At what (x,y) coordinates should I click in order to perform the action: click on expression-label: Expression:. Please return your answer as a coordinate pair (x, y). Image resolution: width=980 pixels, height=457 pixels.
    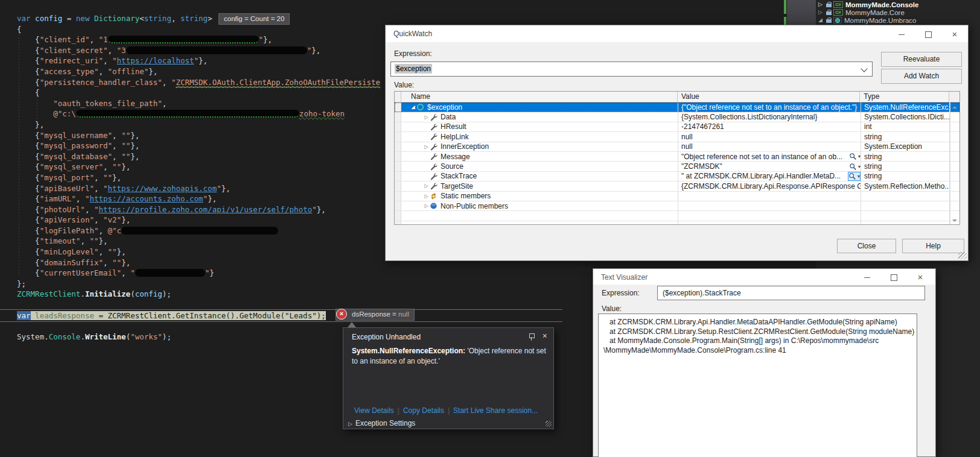
    Looking at the image, I should click on (620, 293).